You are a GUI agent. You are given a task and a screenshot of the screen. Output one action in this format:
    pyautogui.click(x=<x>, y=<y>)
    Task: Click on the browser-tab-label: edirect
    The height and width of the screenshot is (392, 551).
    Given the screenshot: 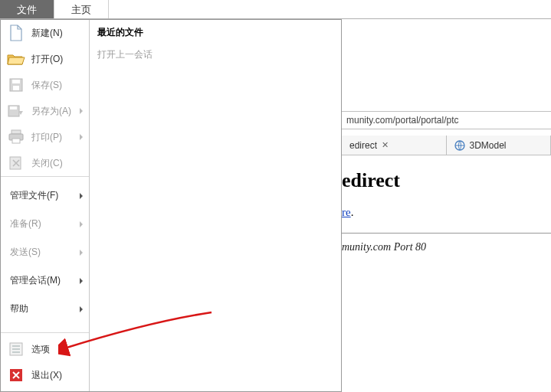 What is the action you would take?
    pyautogui.click(x=363, y=145)
    